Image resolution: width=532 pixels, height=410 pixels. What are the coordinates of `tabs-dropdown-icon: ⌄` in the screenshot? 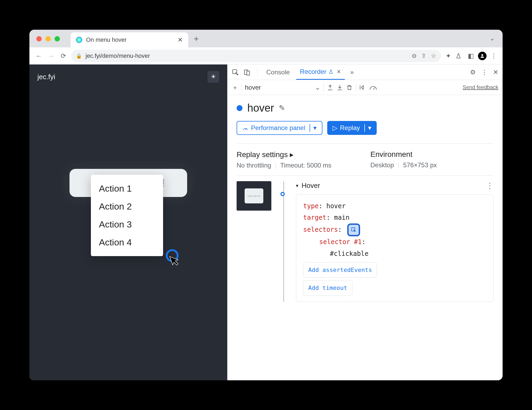 It's located at (492, 39).